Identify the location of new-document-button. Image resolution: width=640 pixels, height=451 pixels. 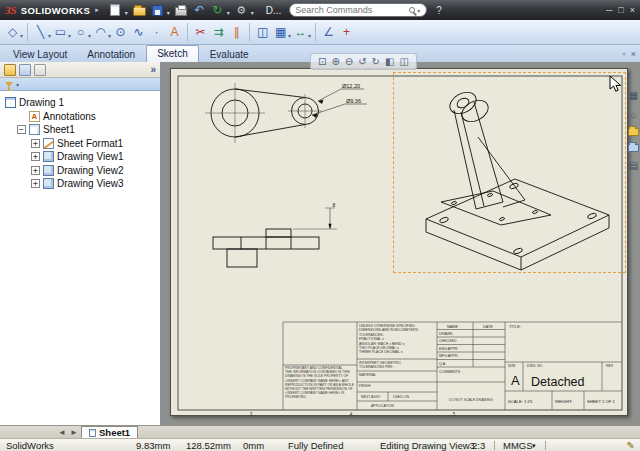
(116, 10).